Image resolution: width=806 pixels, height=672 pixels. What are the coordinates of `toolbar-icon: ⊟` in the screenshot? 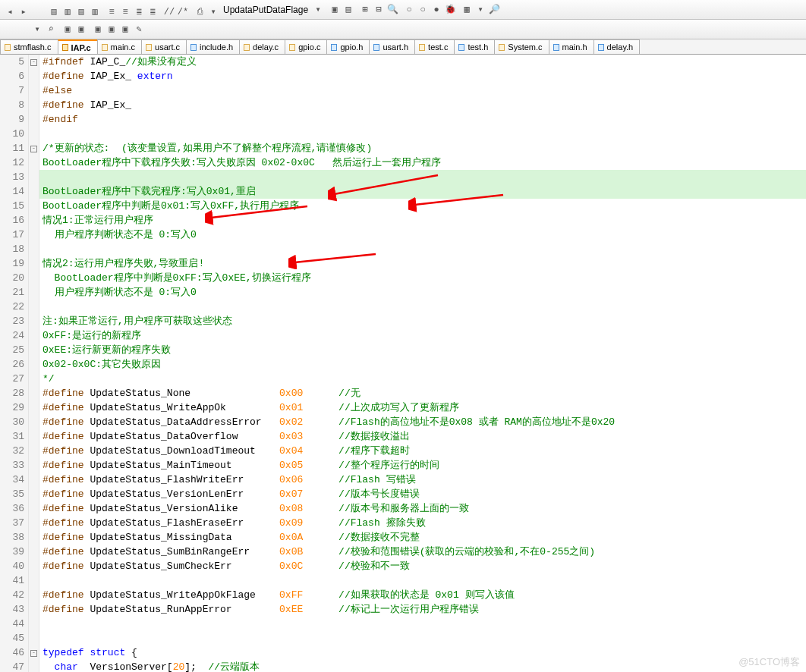 It's located at (379, 9).